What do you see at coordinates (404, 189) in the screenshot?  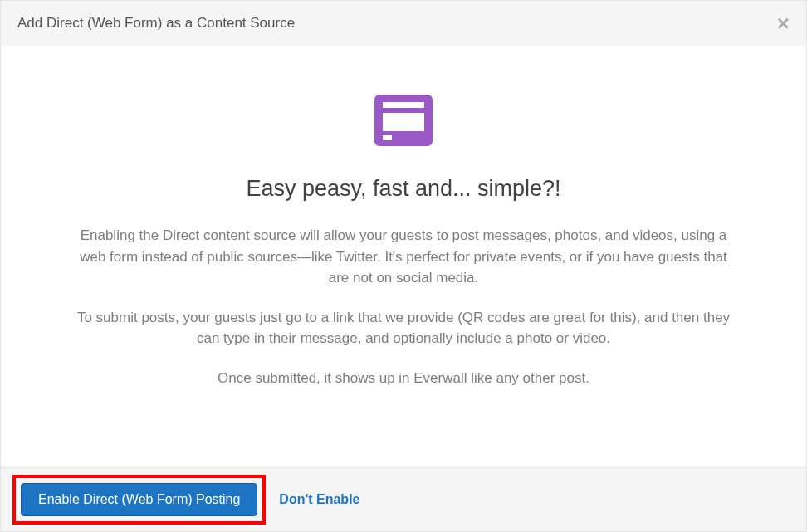 I see `headline: Easy peasy, fast and... simple?!` at bounding box center [404, 189].